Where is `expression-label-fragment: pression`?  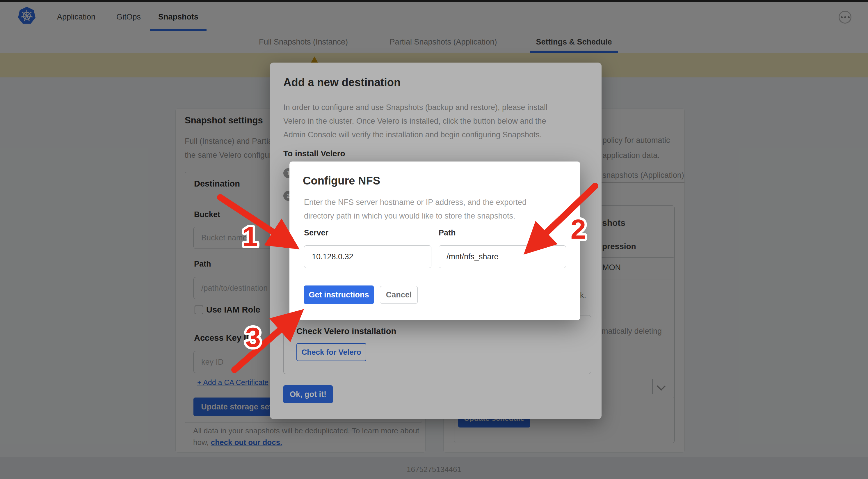 expression-label-fragment: pression is located at coordinates (619, 246).